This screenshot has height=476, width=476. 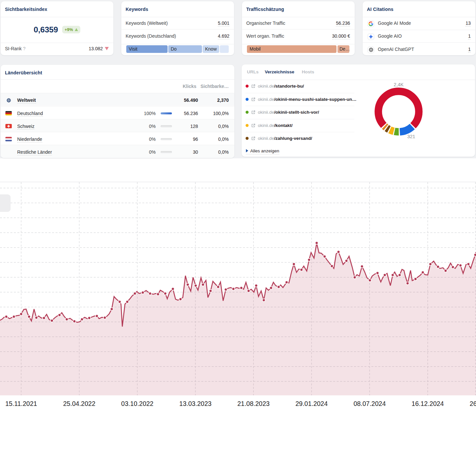 What do you see at coordinates (254, 404) in the screenshot?
I see `svg-text: 21.08.2023` at bounding box center [254, 404].